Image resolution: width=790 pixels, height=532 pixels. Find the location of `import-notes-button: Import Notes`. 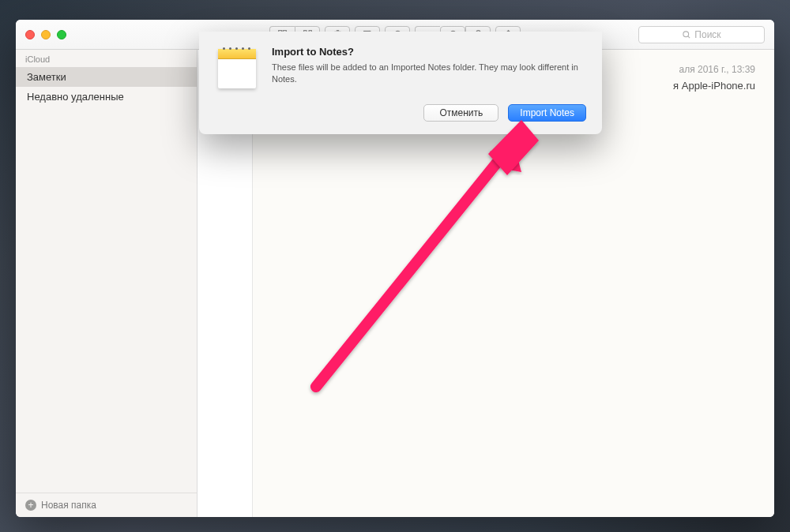

import-notes-button: Import Notes is located at coordinates (547, 113).